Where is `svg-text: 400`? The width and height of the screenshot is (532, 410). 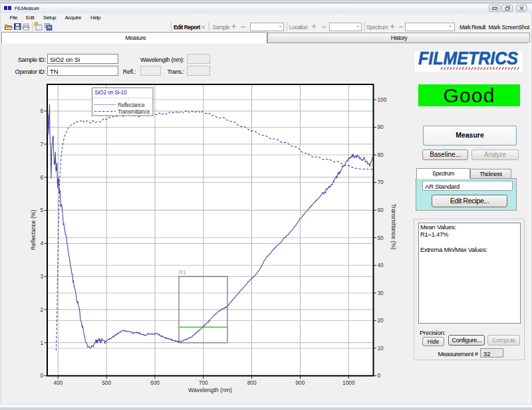
svg-text: 400 is located at coordinates (58, 383).